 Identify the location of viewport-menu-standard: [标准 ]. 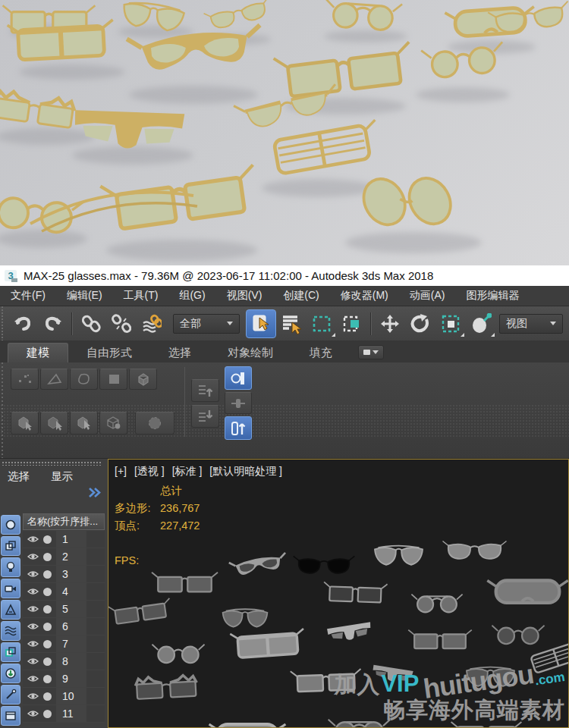
(187, 472).